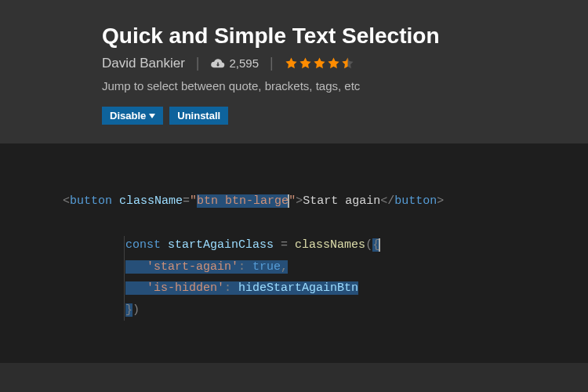  What do you see at coordinates (245, 63) in the screenshot?
I see `download-number: 2,595` at bounding box center [245, 63].